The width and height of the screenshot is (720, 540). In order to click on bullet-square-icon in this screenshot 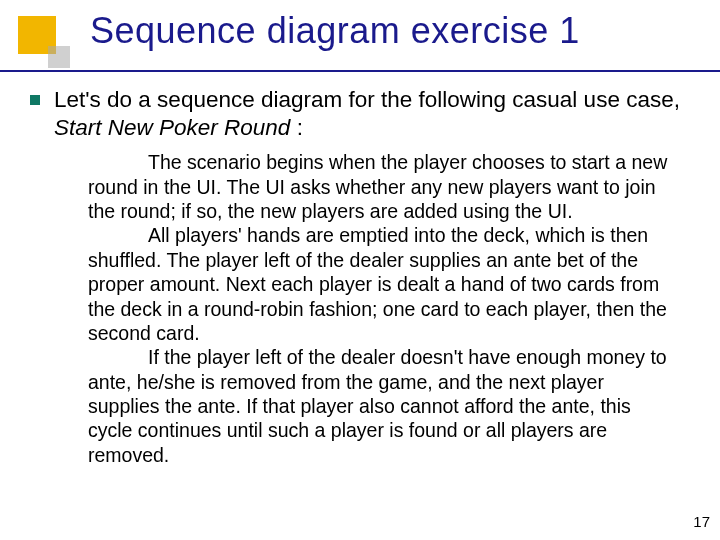, I will do `click(35, 100)`.